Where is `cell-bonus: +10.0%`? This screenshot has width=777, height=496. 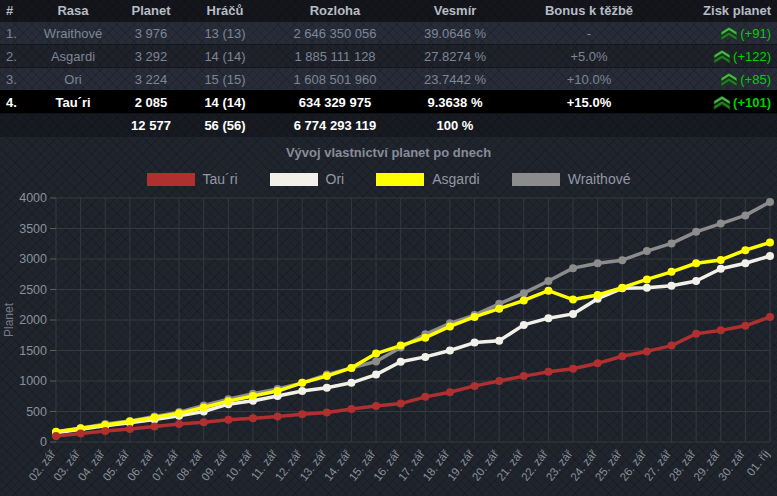 cell-bonus: +10.0% is located at coordinates (589, 80).